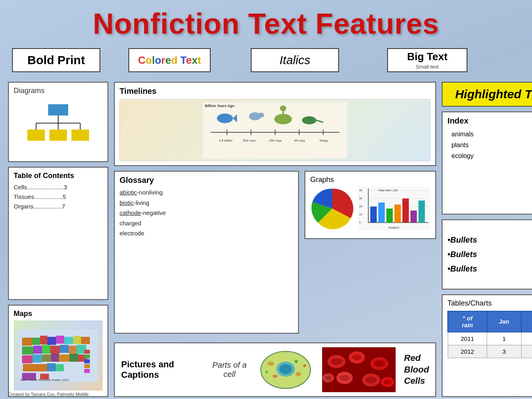 The height and width of the screenshot is (399, 532). Describe the element at coordinates (493, 94) in the screenshot. I see `highlighted-text: Highlighted Text` at that location.